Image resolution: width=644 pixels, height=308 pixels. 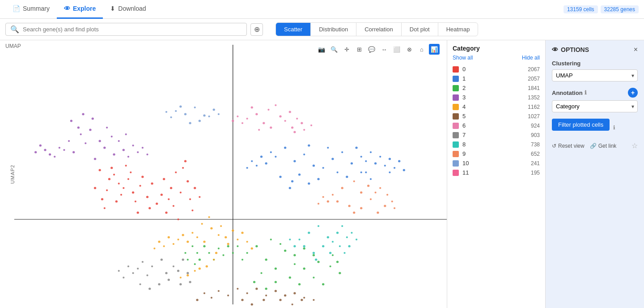 I want to click on home-icon: ⌂, so click(x=422, y=49).